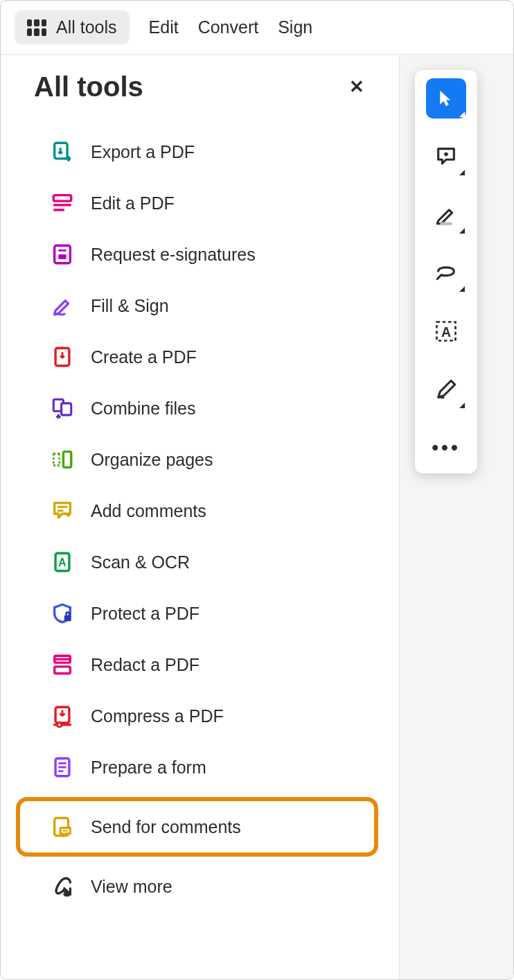 Image resolution: width=514 pixels, height=980 pixels. What do you see at coordinates (62, 357) in the screenshot?
I see `create-pdf-icon` at bounding box center [62, 357].